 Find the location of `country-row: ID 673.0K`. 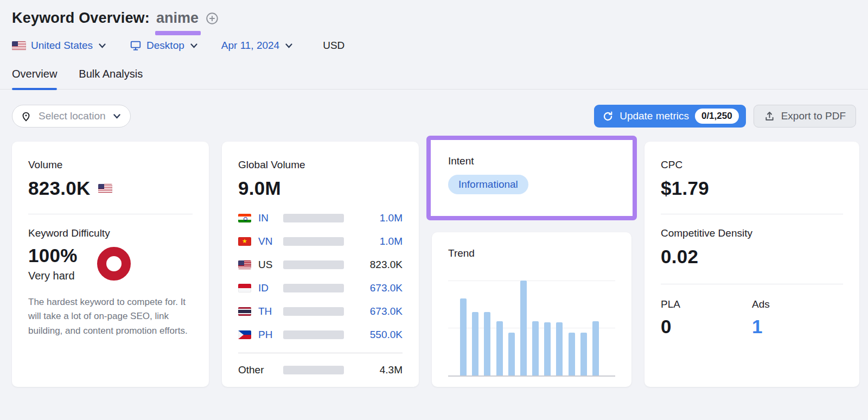

country-row: ID 673.0K is located at coordinates (320, 288).